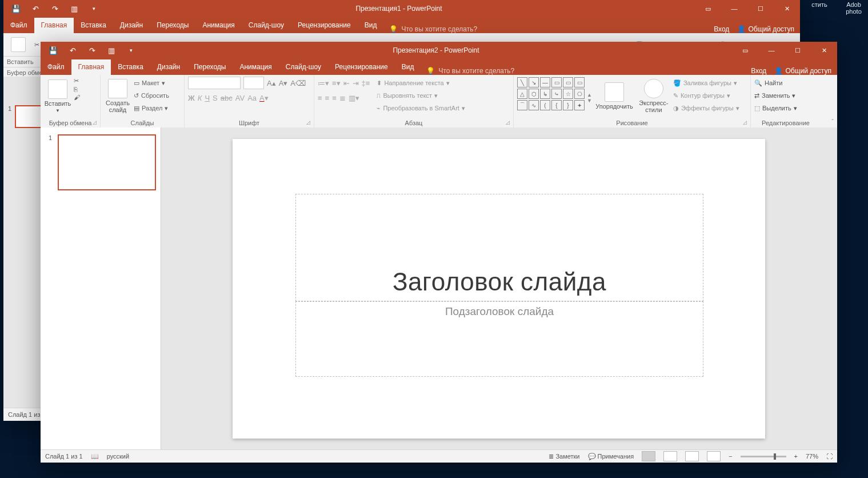 This screenshot has height=478, width=868. I want to click on smartart-button: ⌁ Преобразовать в SmartArt ▾, so click(421, 108).